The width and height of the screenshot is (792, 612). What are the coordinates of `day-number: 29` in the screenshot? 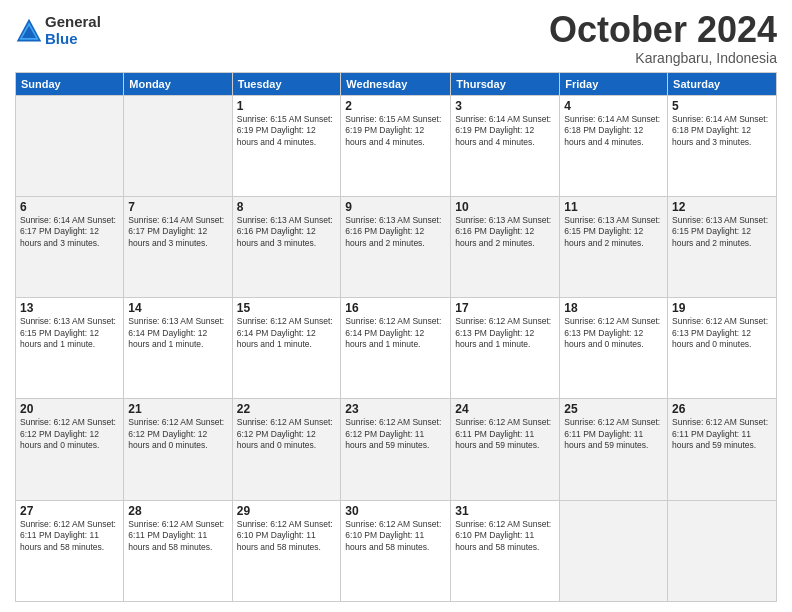 It's located at (287, 511).